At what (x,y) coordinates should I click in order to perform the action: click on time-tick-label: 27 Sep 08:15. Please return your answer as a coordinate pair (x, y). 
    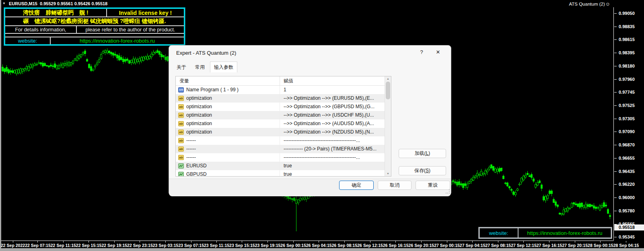
    Looking at the image, I should click on (498, 245).